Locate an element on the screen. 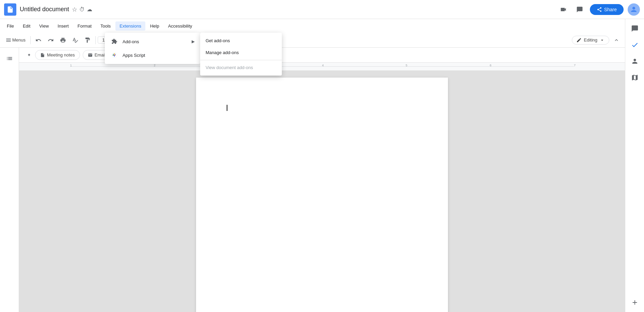 Image resolution: width=644 pixels, height=312 pixels. title-bar: Untitled document ☆ ⏱ ☁ Share is located at coordinates (322, 10).